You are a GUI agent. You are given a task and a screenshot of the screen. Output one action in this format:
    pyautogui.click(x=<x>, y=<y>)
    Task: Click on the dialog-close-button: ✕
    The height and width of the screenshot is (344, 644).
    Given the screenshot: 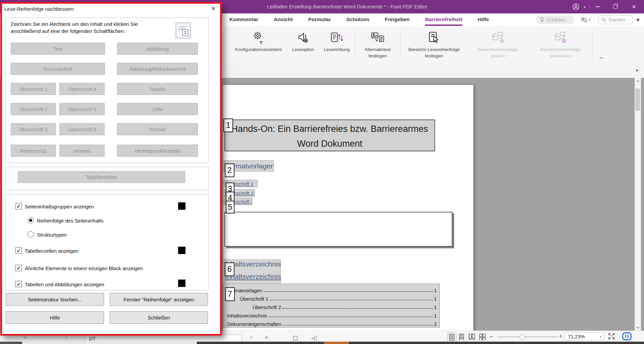 What is the action you would take?
    pyautogui.click(x=213, y=9)
    